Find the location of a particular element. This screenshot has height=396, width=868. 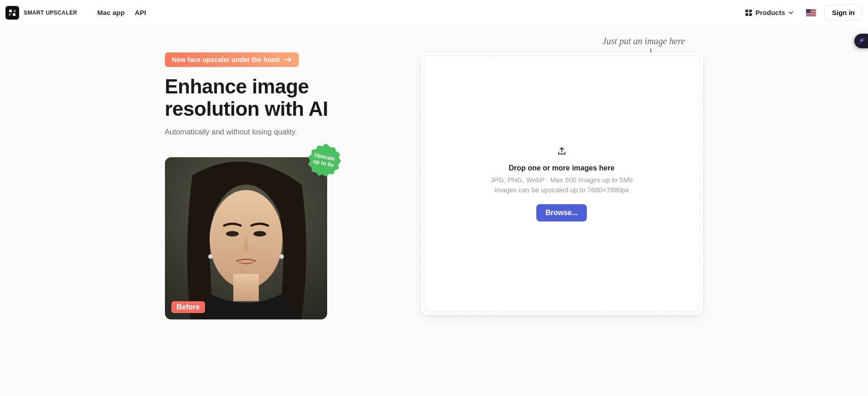

promo-label: New face upscaler under the hood is located at coordinates (226, 60).